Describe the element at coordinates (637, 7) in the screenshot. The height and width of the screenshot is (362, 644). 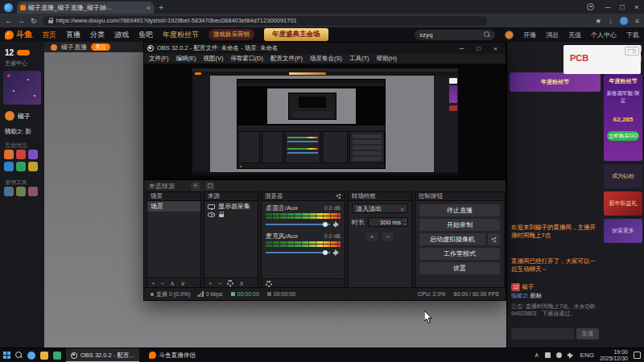
I see `window-close-button: ×` at that location.